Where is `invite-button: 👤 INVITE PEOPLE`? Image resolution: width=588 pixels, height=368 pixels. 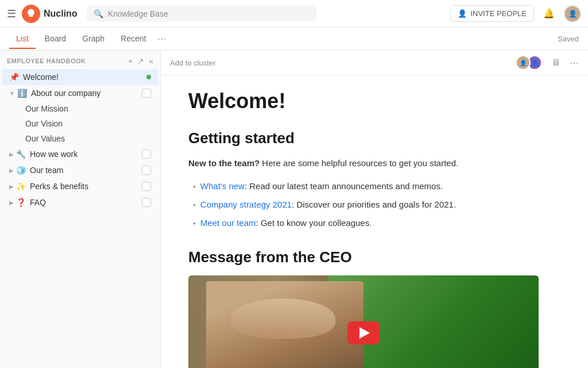
invite-button: 👤 INVITE PEOPLE is located at coordinates (492, 14).